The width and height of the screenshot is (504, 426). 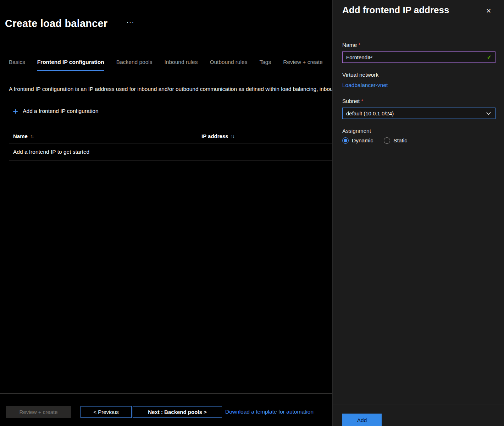 What do you see at coordinates (365, 85) in the screenshot?
I see `virtual-network-link: Loadbalancer-vnet` at bounding box center [365, 85].